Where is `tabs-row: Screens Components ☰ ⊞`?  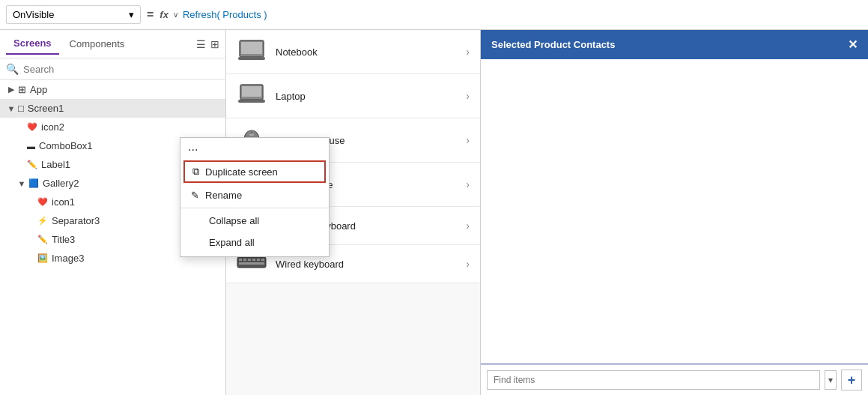 tabs-row: Screens Components ☰ ⊞ is located at coordinates (112, 44).